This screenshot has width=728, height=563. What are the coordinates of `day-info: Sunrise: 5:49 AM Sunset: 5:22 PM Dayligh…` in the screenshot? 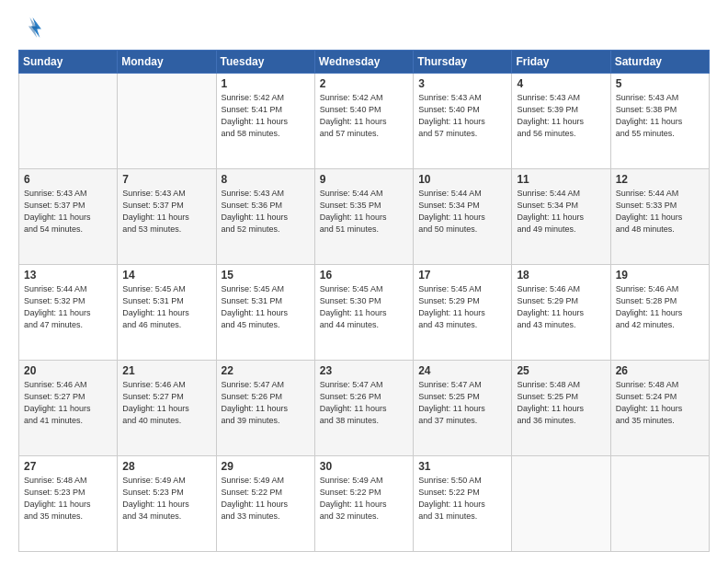 It's located at (266, 499).